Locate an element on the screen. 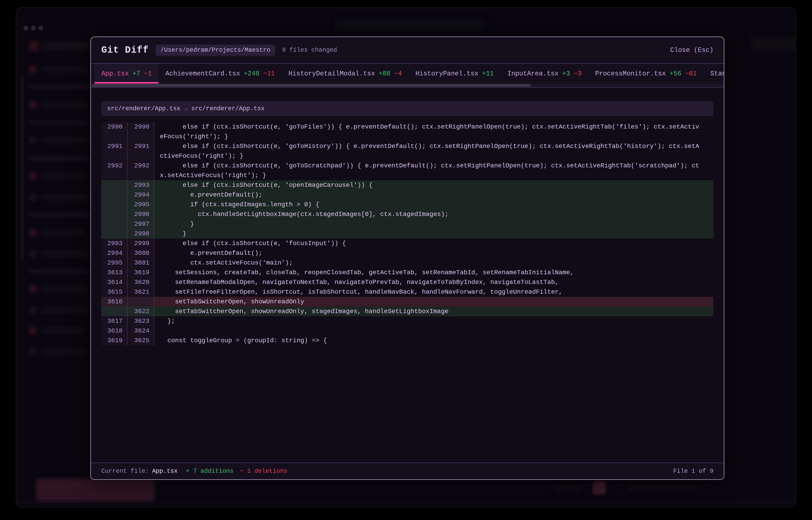 The image size is (812, 520). file-path-from: src/renderer/App.tsx is located at coordinates (144, 109).